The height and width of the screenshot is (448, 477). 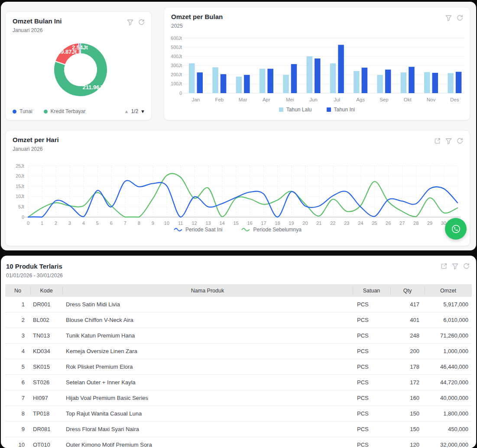 I want to click on table-subtitle: 01/01/2026 - 30/01/2026, so click(x=238, y=276).